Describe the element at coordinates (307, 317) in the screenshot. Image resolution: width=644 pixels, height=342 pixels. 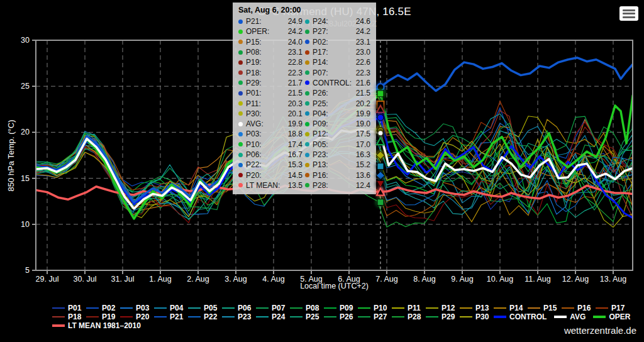
I see `legend-item-P25: P25` at that location.